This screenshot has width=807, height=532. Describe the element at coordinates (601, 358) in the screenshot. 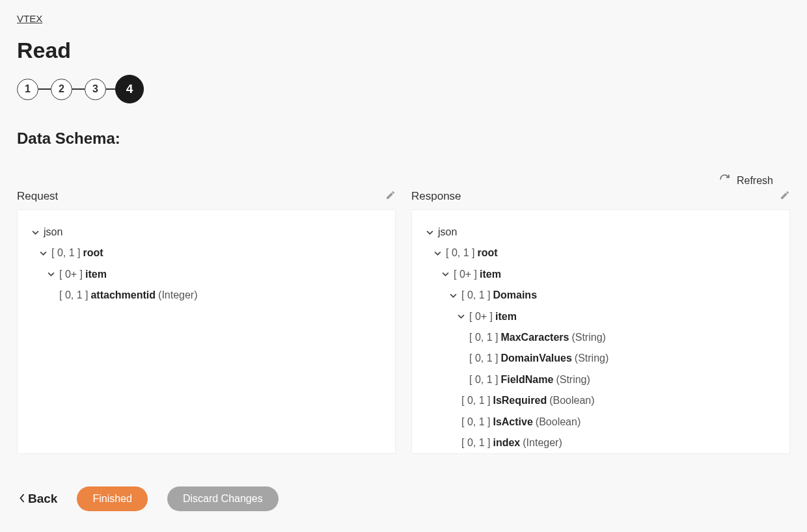

I see `tree-node-domainvalues: [ 0, 1 ] DomainValues (String)` at that location.